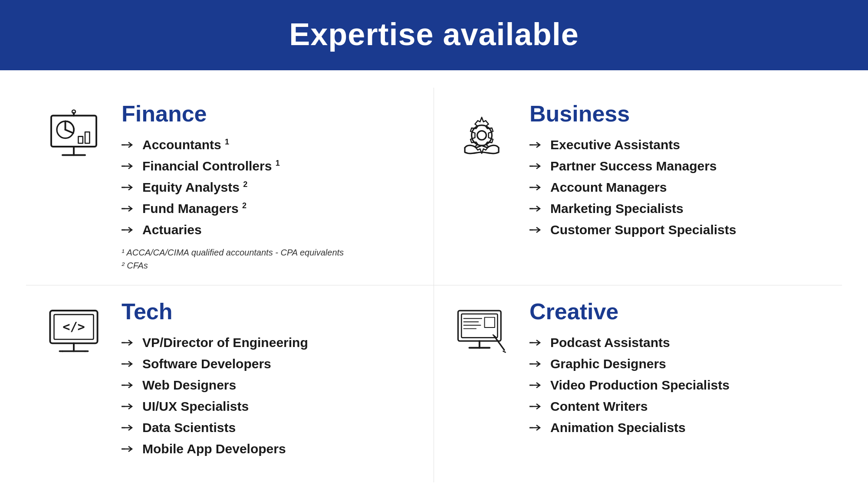  I want to click on list-item: Fund Managers 2, so click(269, 208).